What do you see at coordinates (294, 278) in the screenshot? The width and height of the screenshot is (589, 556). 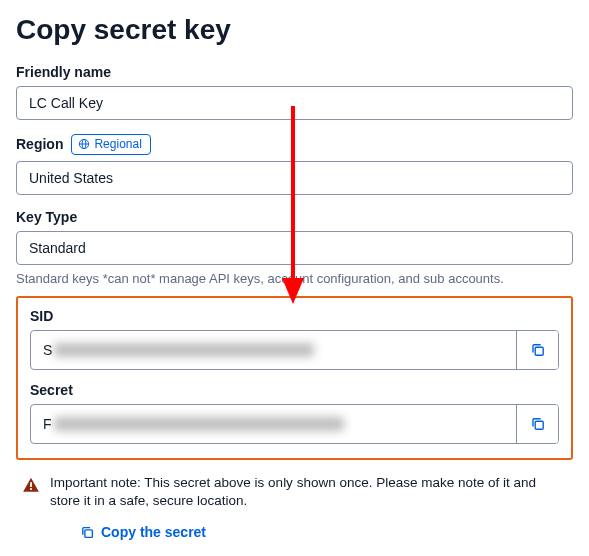 I see `key-type-helper: Standard keys *can not* manage API keys,…` at bounding box center [294, 278].